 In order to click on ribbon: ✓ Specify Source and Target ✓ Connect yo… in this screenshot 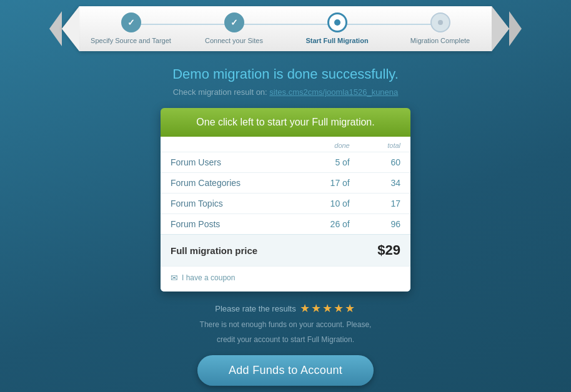, I will do `click(286, 29)`.